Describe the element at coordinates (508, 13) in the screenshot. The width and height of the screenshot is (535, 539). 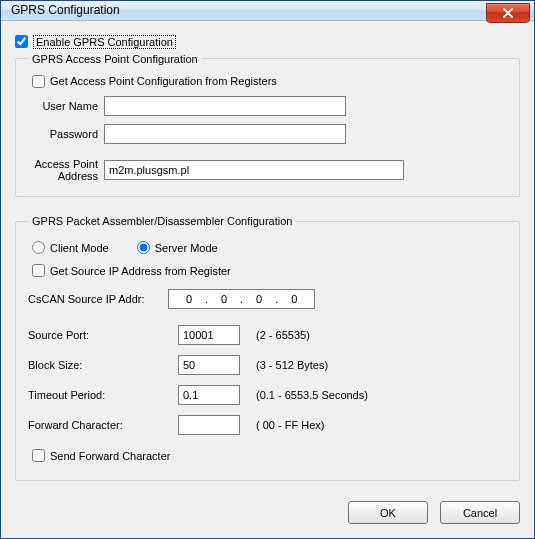
I see `close-icon` at that location.